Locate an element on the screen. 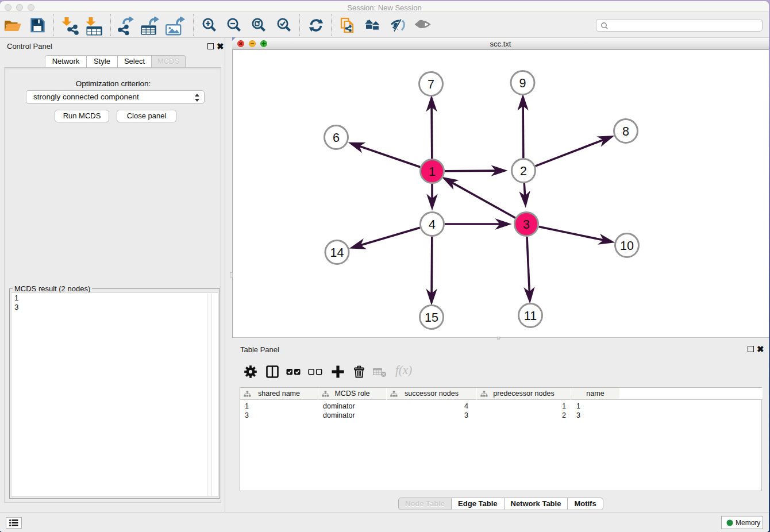 The width and height of the screenshot is (770, 532). svg-text: 2 is located at coordinates (523, 171).